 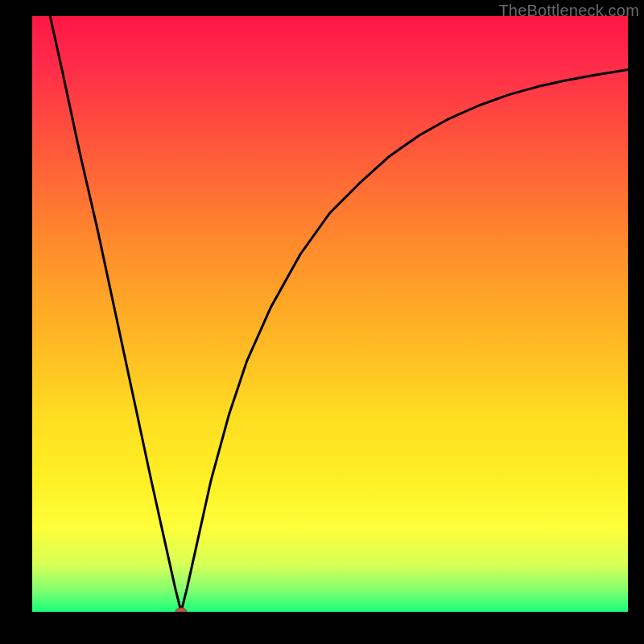 I want to click on optimum-marker, so click(x=181, y=610).